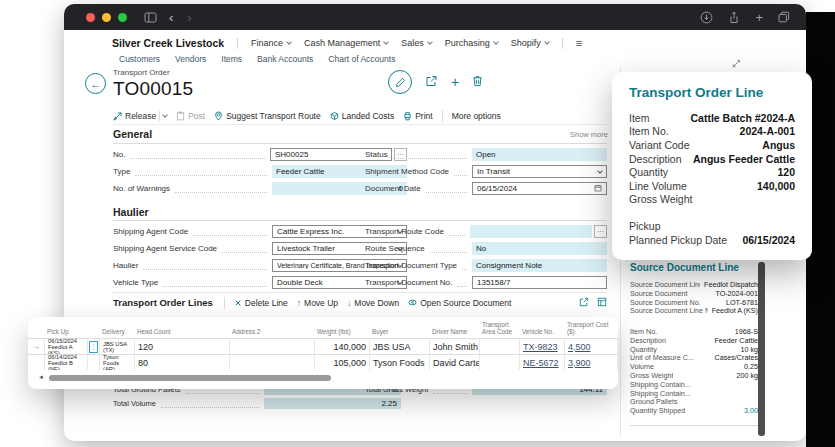 The height and width of the screenshot is (447, 835). Describe the element at coordinates (580, 347) in the screenshot. I see `transport-cost-link: 4,500` at that location.